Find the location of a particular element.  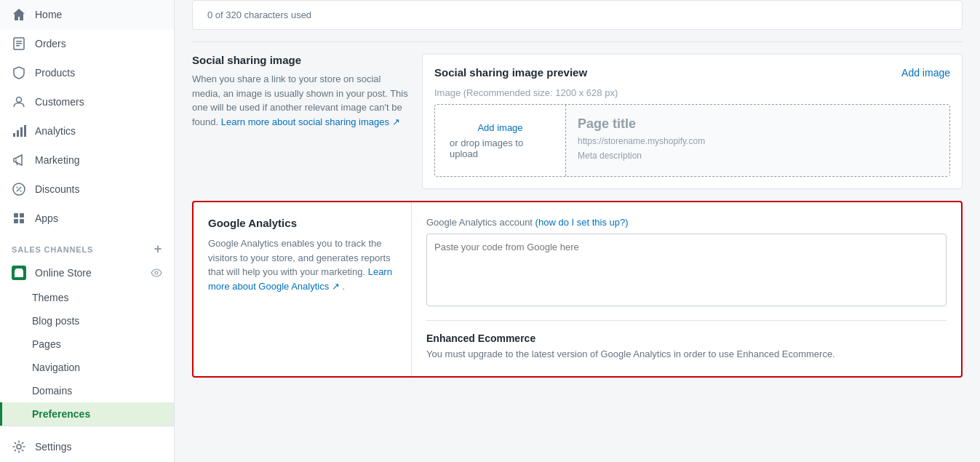

nav-home: Home is located at coordinates (87, 15).